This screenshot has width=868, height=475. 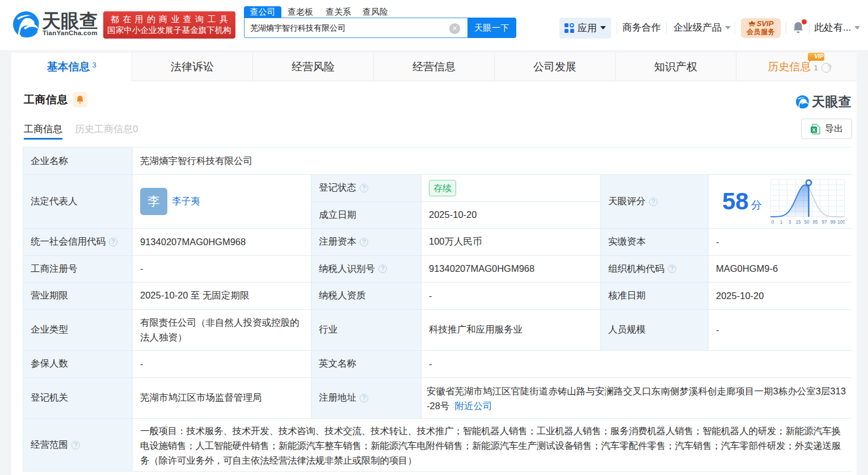 I want to click on svg-text: 85, so click(x=815, y=222).